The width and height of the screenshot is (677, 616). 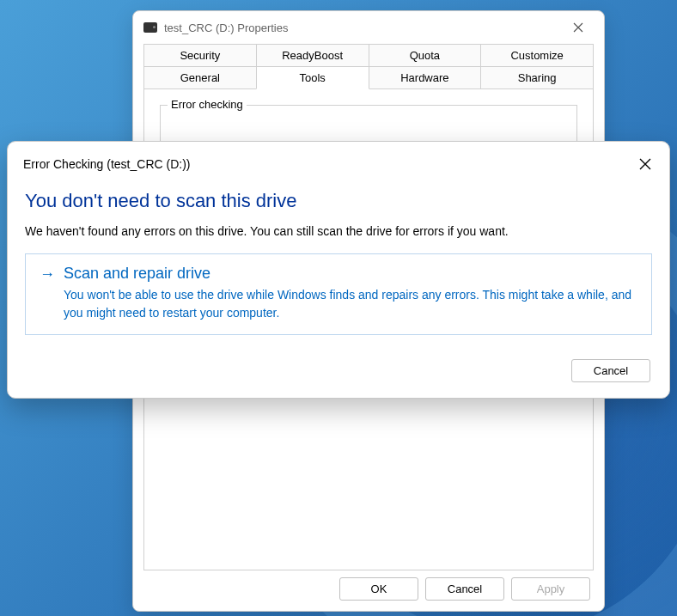 I want to click on properties-button-row: OK Cancel Apply, so click(x=465, y=589).